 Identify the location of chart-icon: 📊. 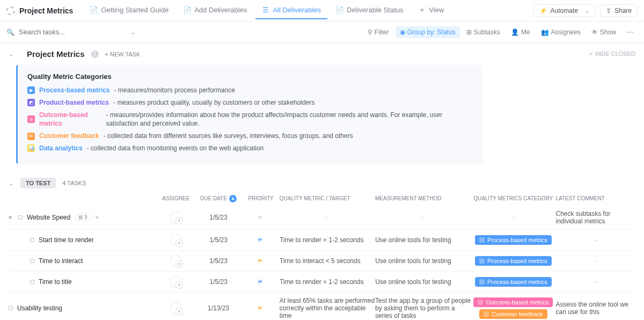
(31, 148).